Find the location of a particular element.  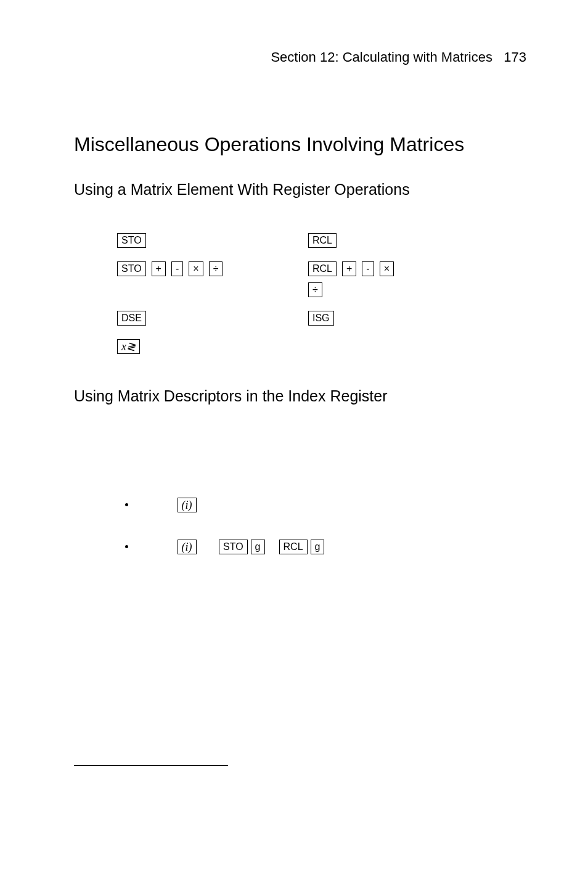

page-header: Section 12: Calculating with Matrices 17… is located at coordinates (300, 57).